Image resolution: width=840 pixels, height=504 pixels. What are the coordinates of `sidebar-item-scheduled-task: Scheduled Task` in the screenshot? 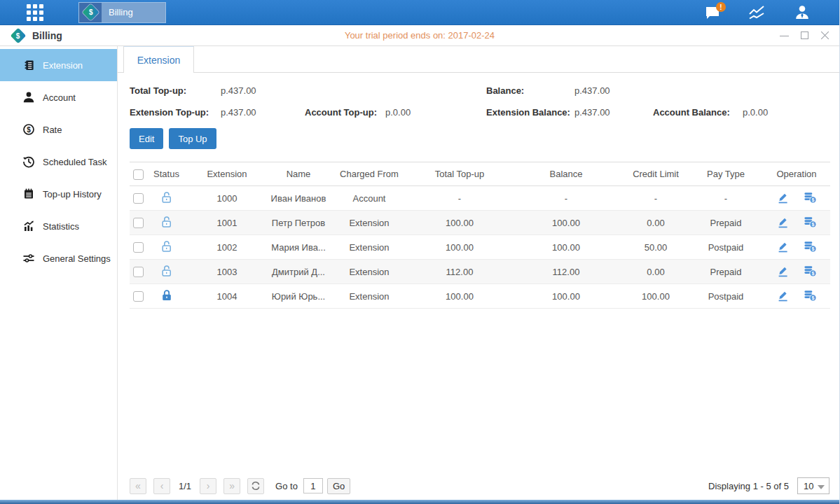 It's located at (59, 162).